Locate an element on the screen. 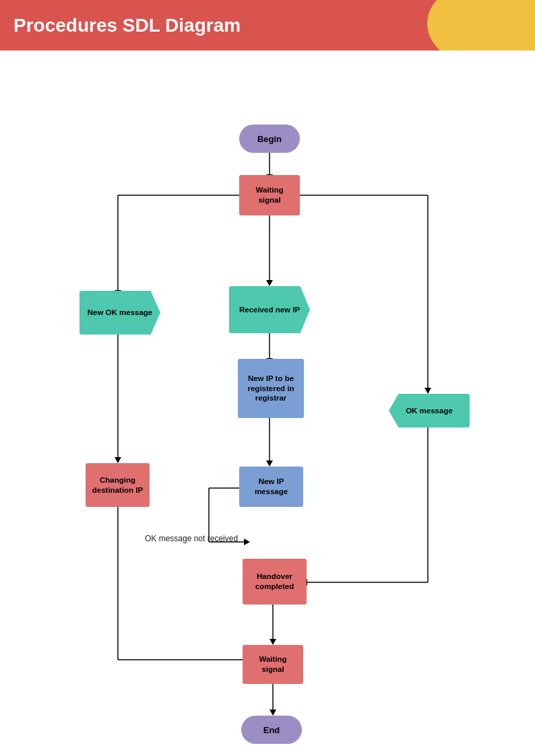 The height and width of the screenshot is (756, 535). end-node: End is located at coordinates (272, 730).